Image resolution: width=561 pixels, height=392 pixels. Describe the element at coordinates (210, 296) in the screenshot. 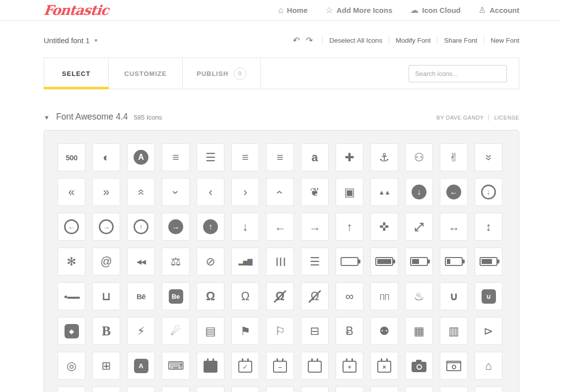

I see `icon-cell-bell: Ω` at that location.